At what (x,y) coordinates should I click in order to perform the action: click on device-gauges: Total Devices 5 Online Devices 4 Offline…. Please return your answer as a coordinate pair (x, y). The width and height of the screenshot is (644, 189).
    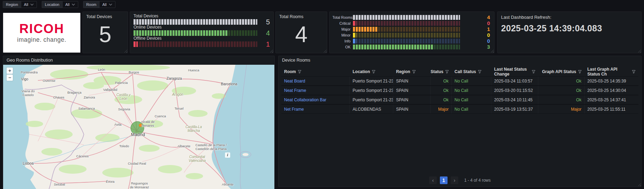
    Looking at the image, I should click on (202, 30).